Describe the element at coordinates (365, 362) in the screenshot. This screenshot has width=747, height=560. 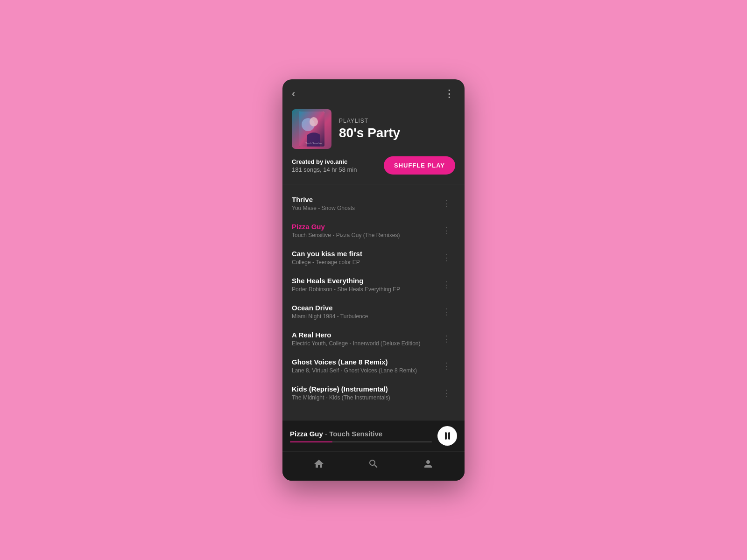
I see `track-name: Ghost Voices (Lane 8 Remix)` at that location.